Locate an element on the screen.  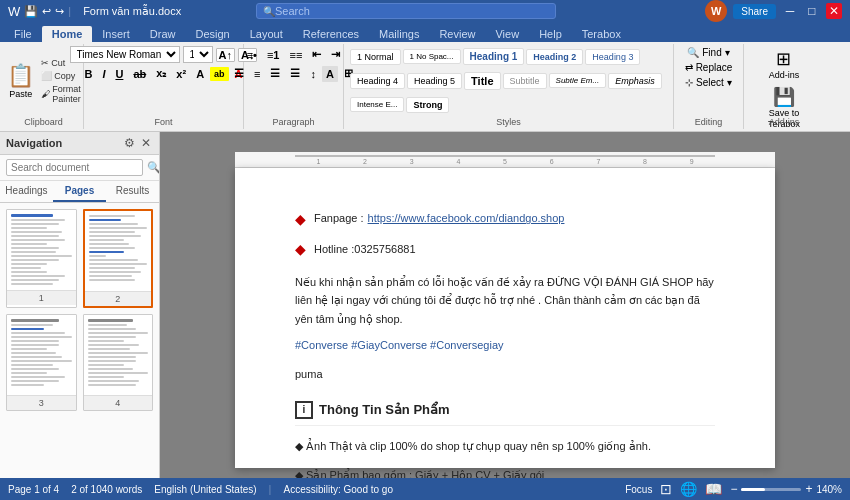
zoom-out-button: − is located at coordinates (734, 489).